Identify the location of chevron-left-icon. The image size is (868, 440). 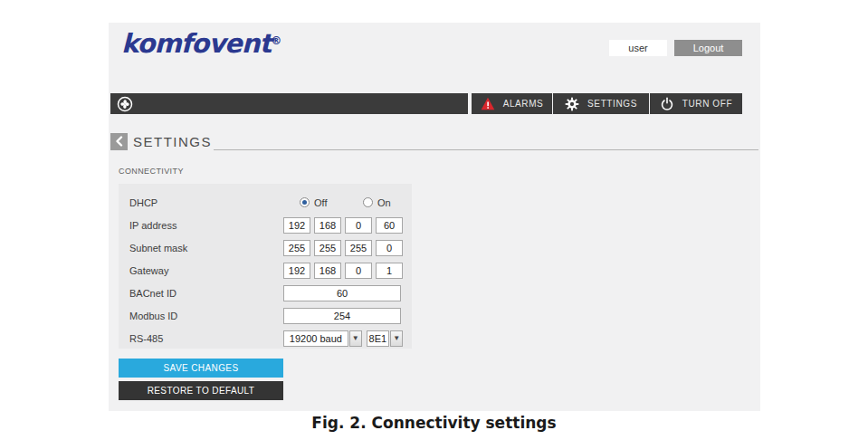
(119, 142).